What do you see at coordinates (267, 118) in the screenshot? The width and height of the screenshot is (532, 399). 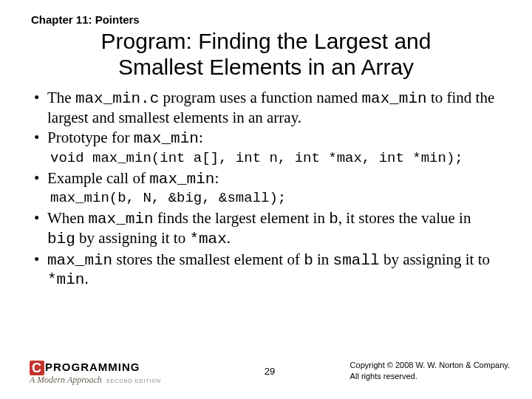 I see `bullet-list: The max_min.c program uses a function na…` at bounding box center [267, 118].